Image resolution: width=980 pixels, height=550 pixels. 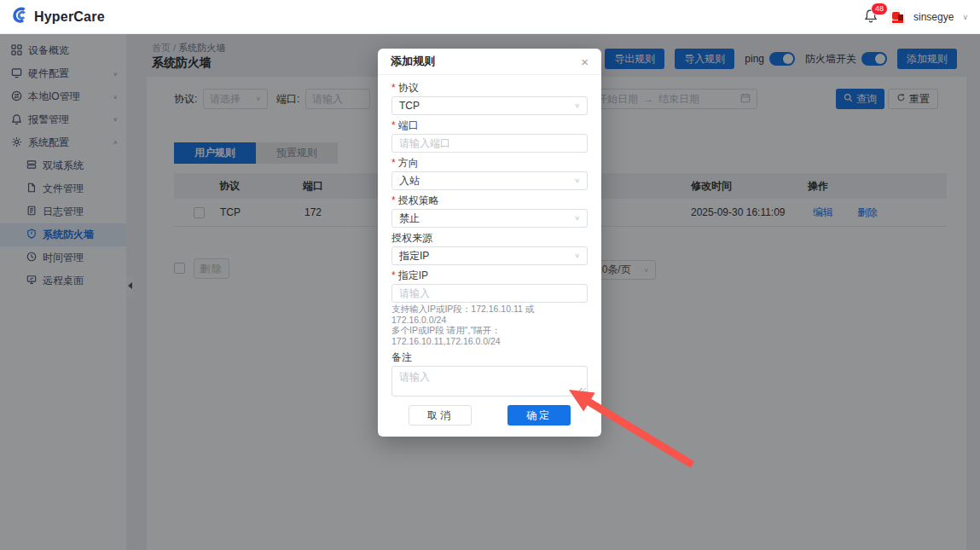 What do you see at coordinates (490, 336) in the screenshot?
I see `ip-help-line-2: 多个IP或IP段 请用","隔开：172.16.10.11,172.16.0.0…` at bounding box center [490, 336].